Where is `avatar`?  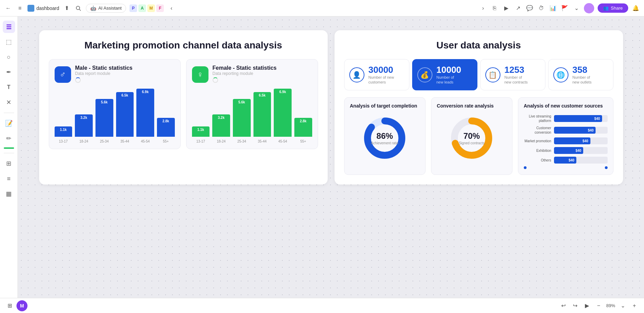
avatar is located at coordinates (589, 8).